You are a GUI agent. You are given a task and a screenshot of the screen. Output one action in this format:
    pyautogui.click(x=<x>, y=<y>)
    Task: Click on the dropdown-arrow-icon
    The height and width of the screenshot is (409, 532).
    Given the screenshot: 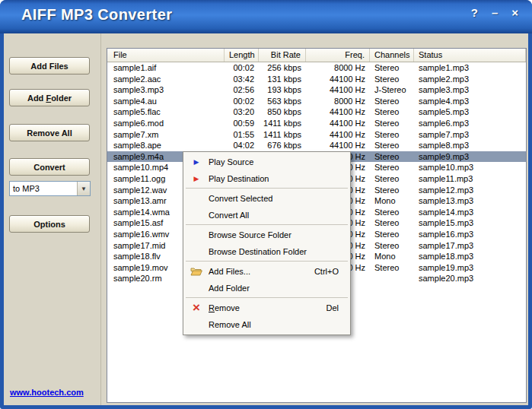 What is the action you would take?
    pyautogui.click(x=84, y=189)
    